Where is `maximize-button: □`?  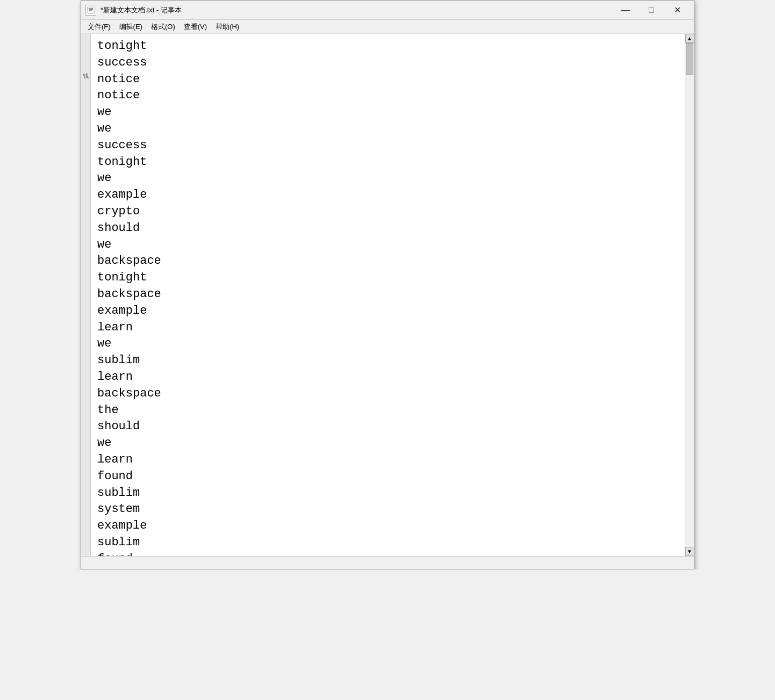 maximize-button: □ is located at coordinates (651, 10).